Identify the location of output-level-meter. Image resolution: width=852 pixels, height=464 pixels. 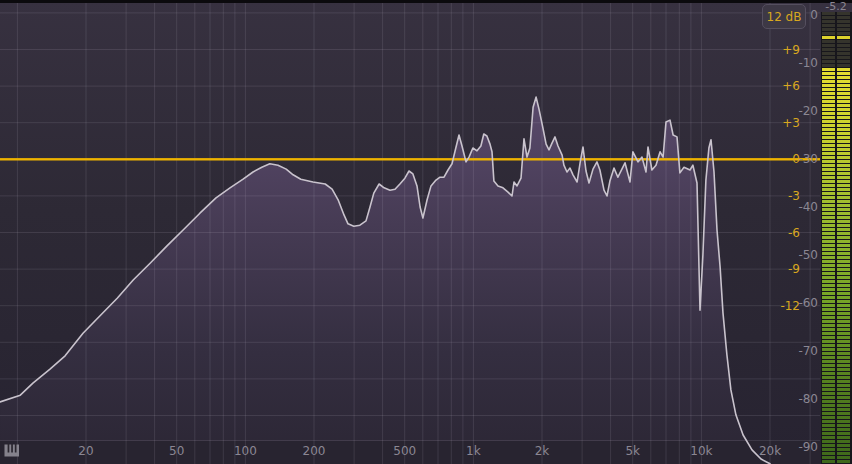
(836, 238).